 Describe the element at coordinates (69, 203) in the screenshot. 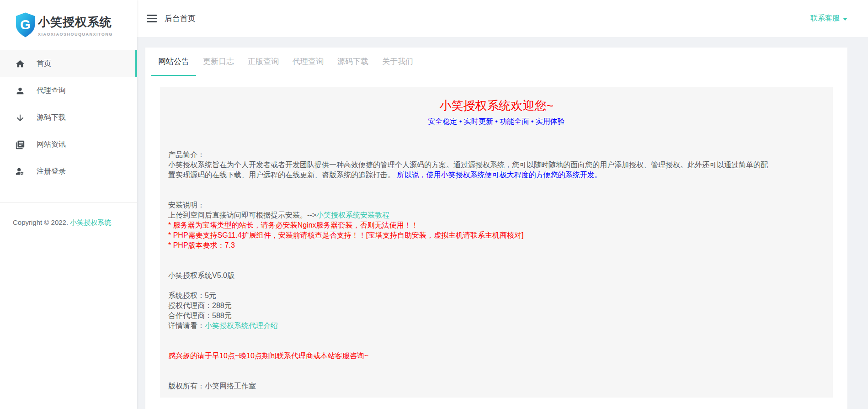

I see `sidebar-divider` at that location.